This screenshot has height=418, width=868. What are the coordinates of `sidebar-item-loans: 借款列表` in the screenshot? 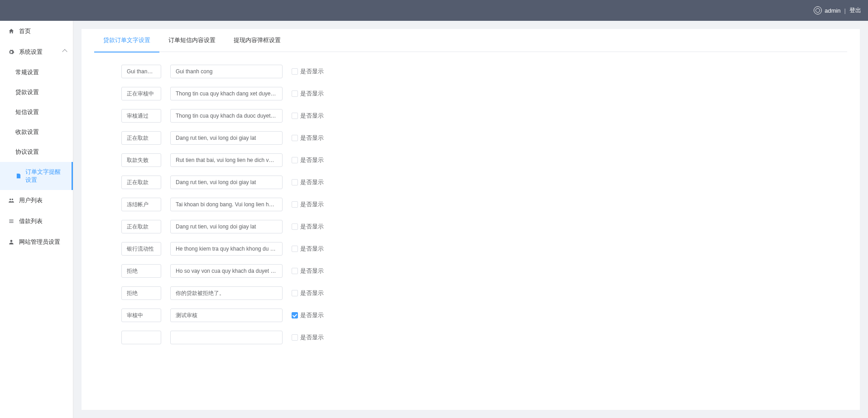 It's located at (36, 221).